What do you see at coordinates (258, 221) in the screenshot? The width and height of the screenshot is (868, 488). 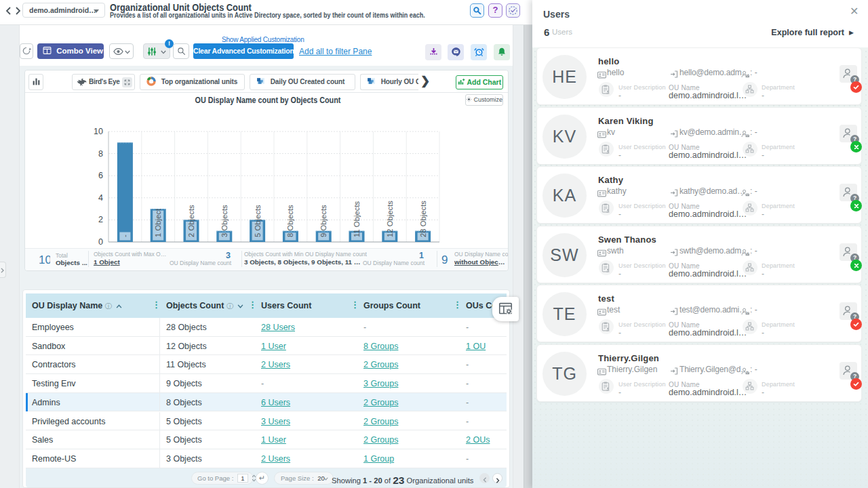 I see `svg-text: 5 Objects` at bounding box center [258, 221].